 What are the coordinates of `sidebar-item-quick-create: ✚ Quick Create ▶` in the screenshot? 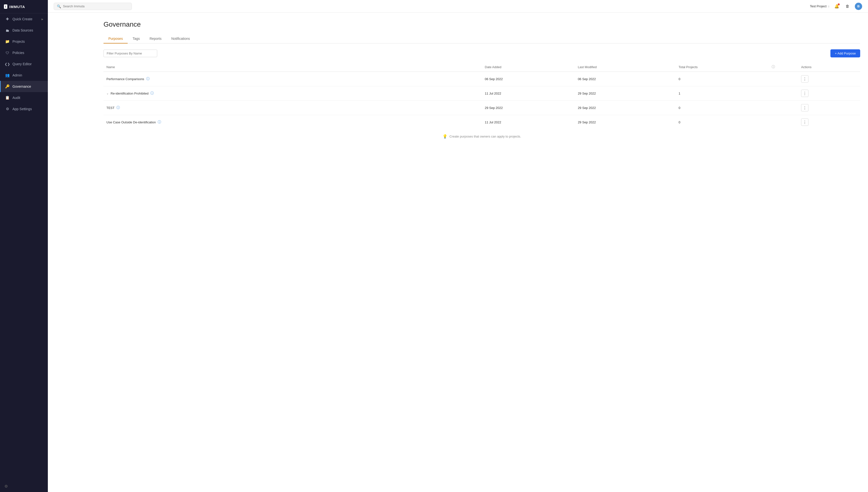 It's located at (24, 19).